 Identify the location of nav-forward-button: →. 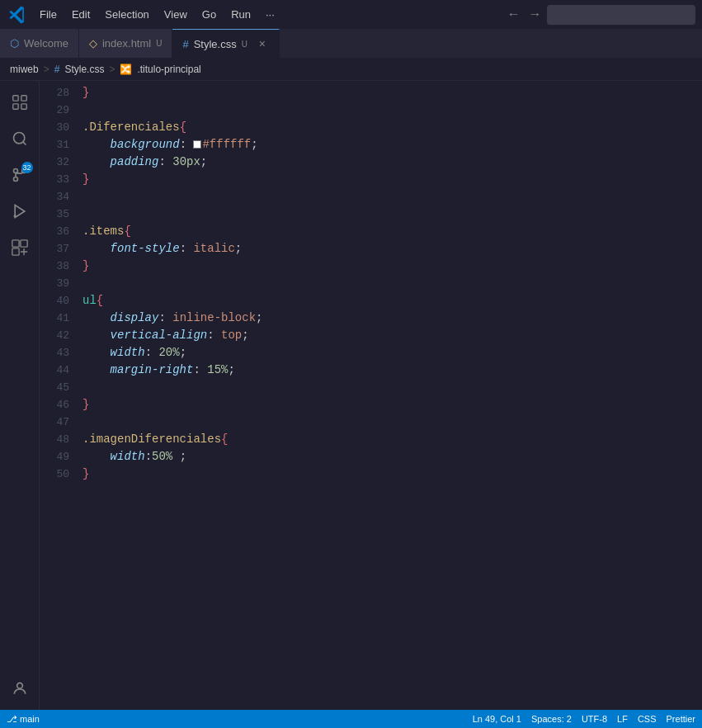
(535, 15).